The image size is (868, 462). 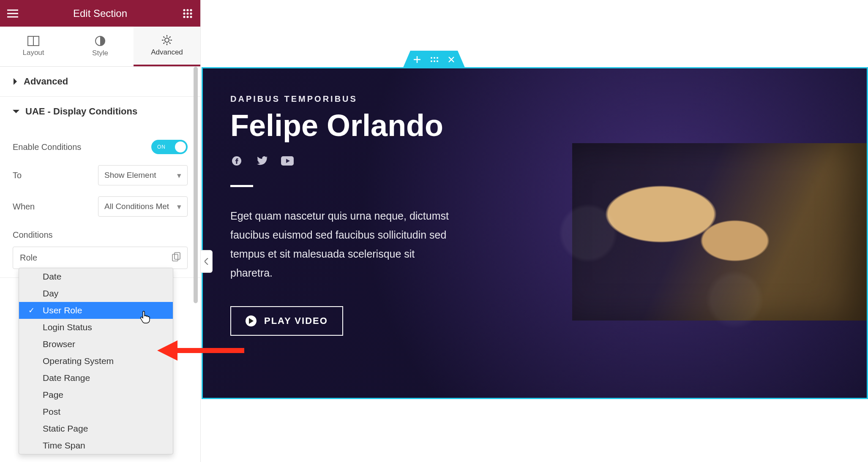 I want to click on drag-section-icon, so click(x=434, y=60).